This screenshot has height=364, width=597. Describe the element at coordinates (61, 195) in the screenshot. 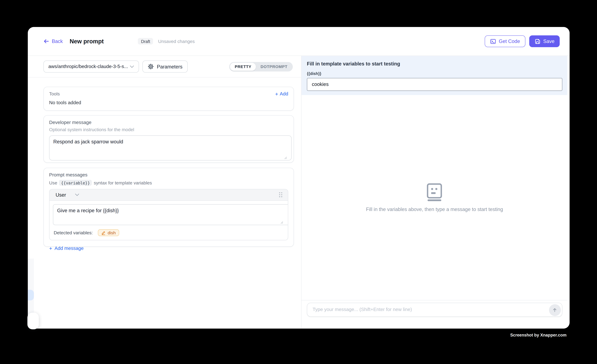

I see `role-value: User` at that location.